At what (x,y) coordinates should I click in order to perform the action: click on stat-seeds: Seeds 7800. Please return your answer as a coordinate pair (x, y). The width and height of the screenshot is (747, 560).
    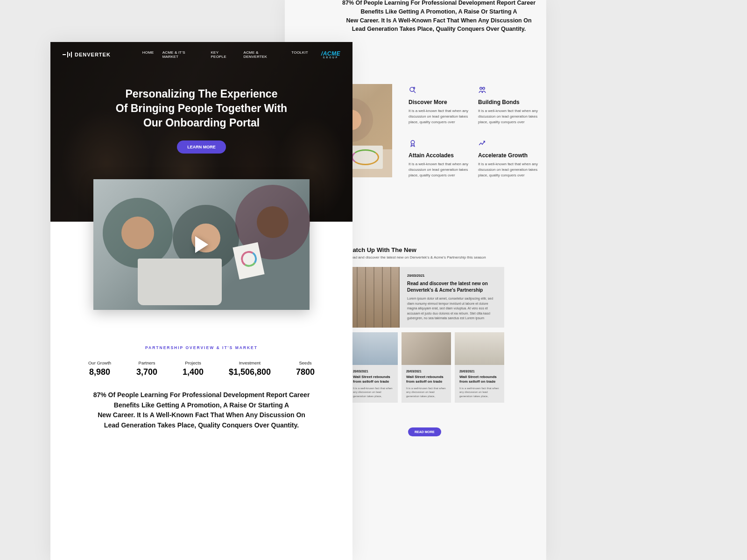
    Looking at the image, I should click on (305, 369).